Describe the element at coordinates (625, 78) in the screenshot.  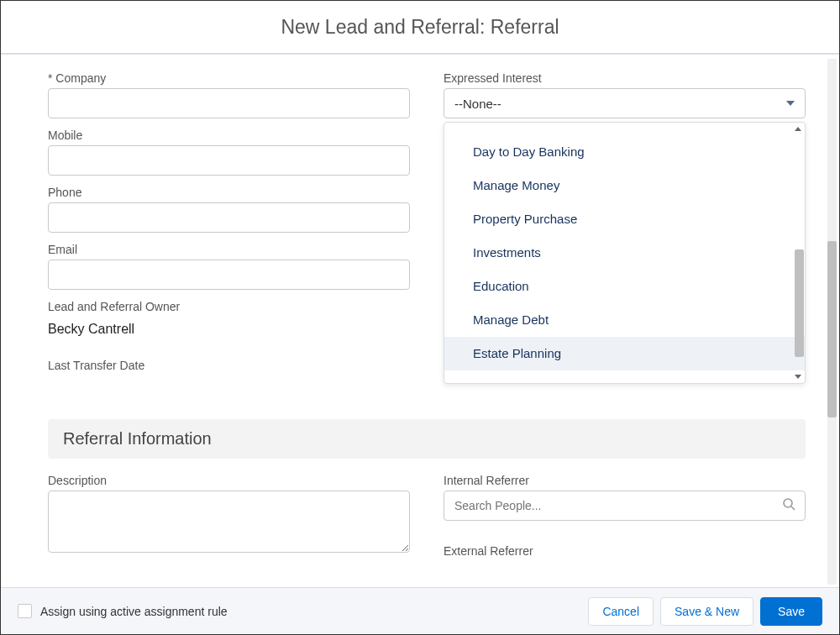
I see `expressed-interest-label: Expressed Interest` at that location.